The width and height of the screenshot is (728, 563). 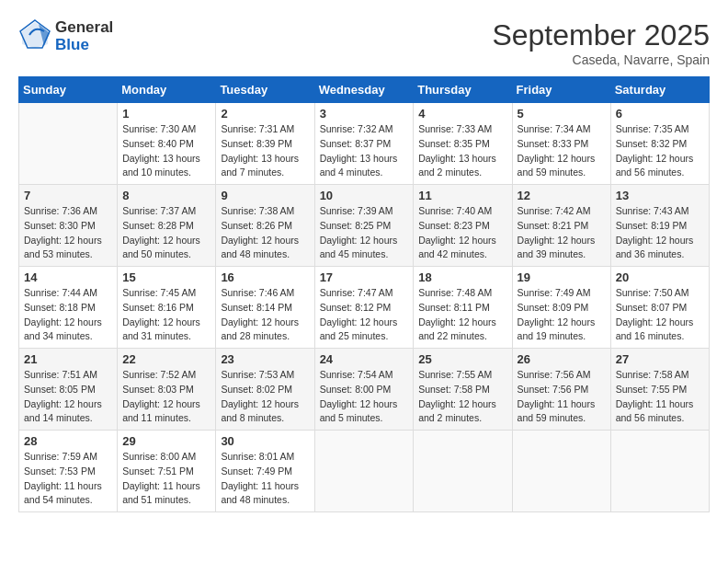 What do you see at coordinates (660, 195) in the screenshot?
I see `day-number: 13` at bounding box center [660, 195].